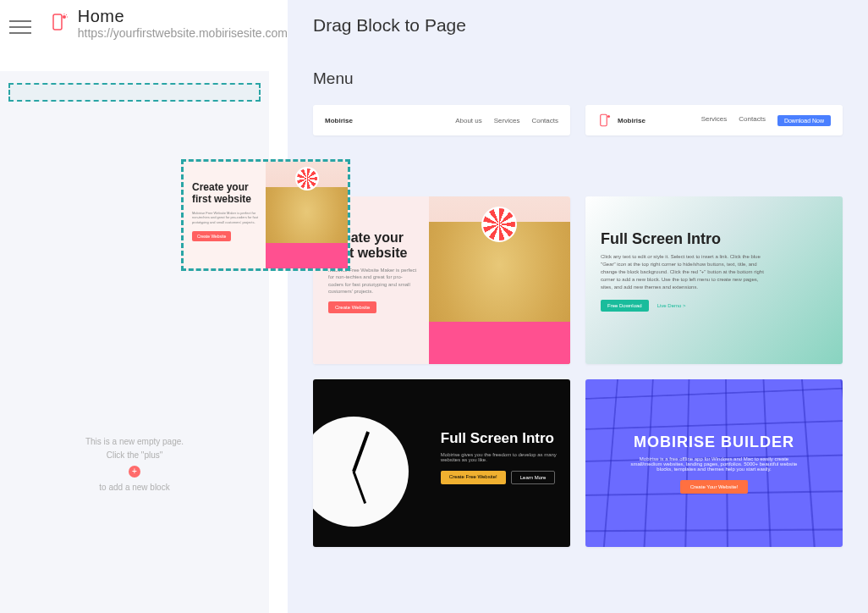 This screenshot has width=868, height=613. What do you see at coordinates (685, 273) in the screenshot?
I see `hero-desc: Click any text to edit or style it. Sele…` at bounding box center [685, 273].